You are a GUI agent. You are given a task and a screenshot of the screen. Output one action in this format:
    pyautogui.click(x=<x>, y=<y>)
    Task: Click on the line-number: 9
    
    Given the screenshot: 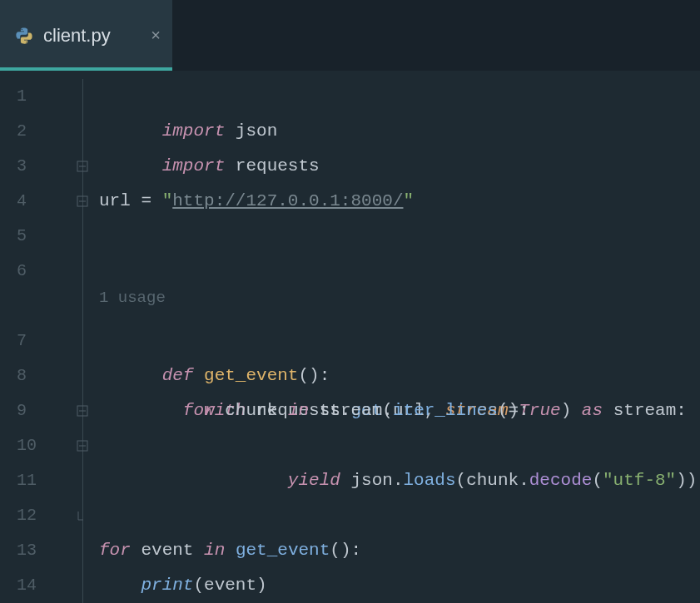 What is the action you would take?
    pyautogui.click(x=40, y=411)
    